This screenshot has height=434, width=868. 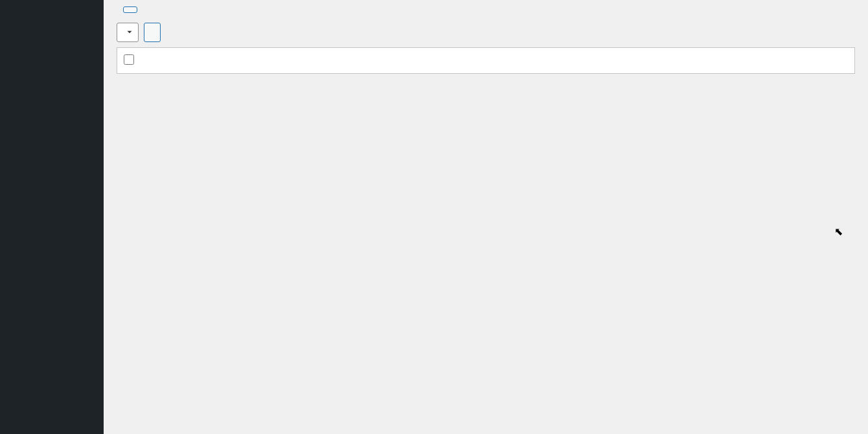 What do you see at coordinates (130, 10) in the screenshot?
I see `create-new-button` at bounding box center [130, 10].